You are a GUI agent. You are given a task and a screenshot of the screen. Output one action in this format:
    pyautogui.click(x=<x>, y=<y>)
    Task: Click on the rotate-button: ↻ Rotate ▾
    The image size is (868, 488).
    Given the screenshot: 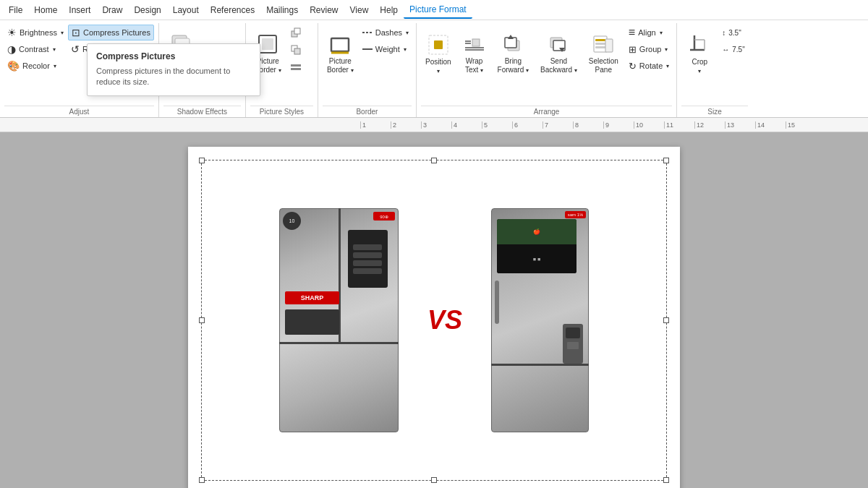 What is the action you would take?
    pyautogui.click(x=649, y=66)
    